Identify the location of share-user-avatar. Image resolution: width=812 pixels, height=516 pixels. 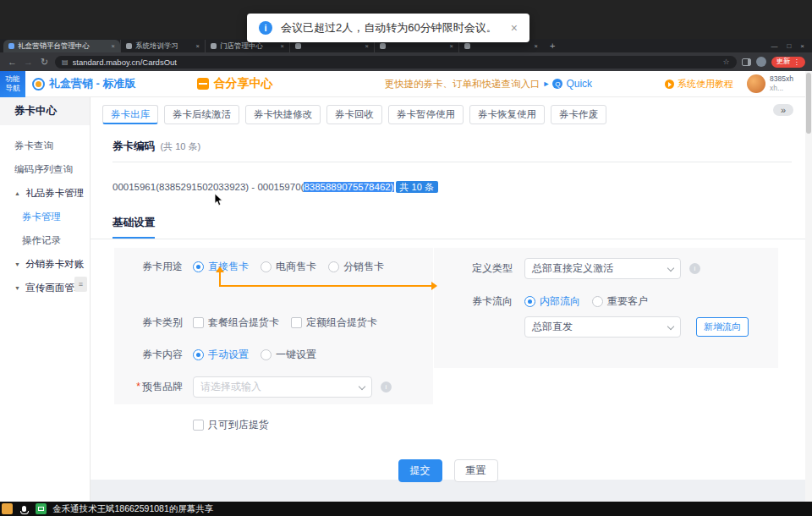
(7, 509).